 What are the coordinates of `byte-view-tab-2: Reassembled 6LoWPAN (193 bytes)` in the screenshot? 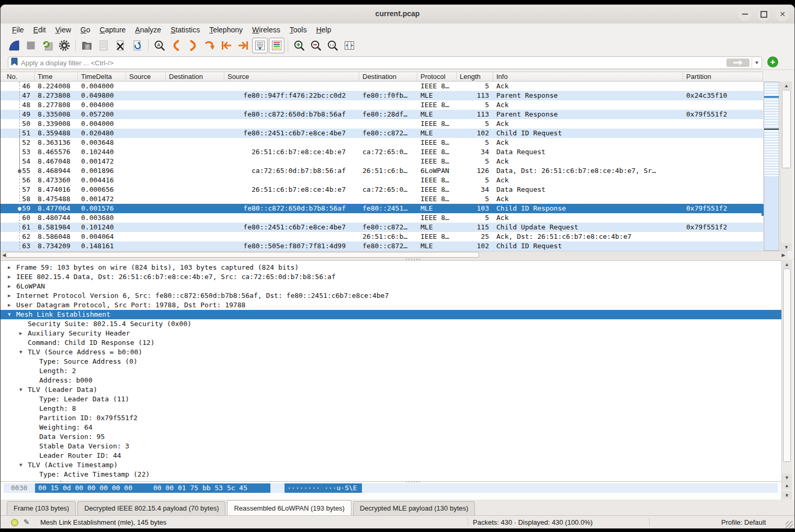 It's located at (289, 508).